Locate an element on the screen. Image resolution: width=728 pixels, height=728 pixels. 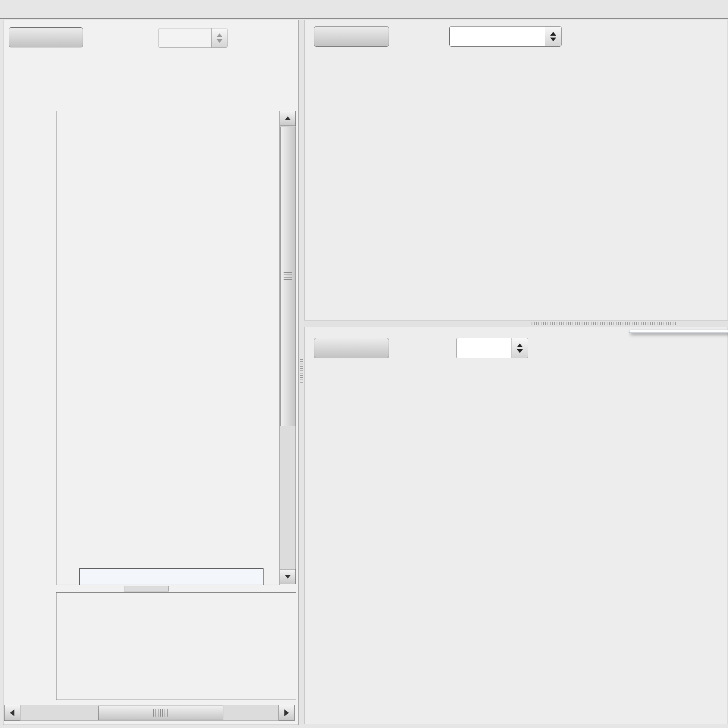
mini-scrollbar is located at coordinates (146, 588).